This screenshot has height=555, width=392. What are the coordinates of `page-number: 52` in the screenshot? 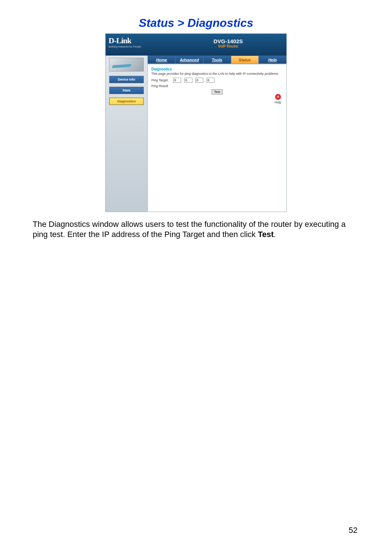 It's located at (353, 530).